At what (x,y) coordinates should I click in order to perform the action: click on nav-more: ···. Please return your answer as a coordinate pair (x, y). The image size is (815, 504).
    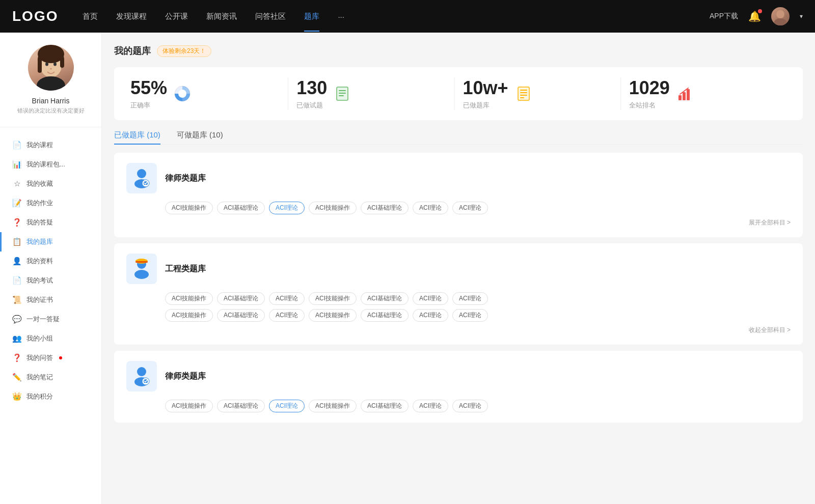
    Looking at the image, I should click on (341, 16).